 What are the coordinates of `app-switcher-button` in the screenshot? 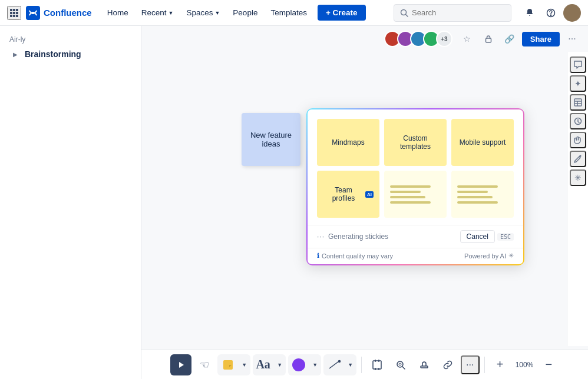 It's located at (14, 13).